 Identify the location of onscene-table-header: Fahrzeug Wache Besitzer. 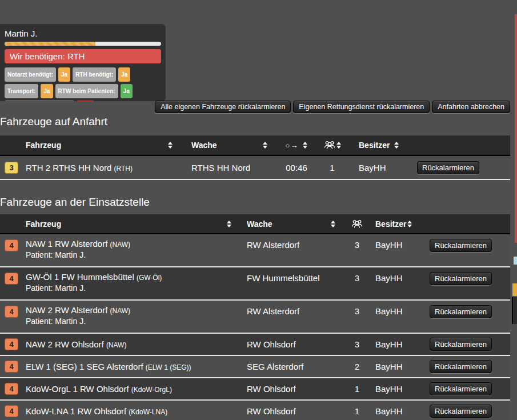
(255, 224).